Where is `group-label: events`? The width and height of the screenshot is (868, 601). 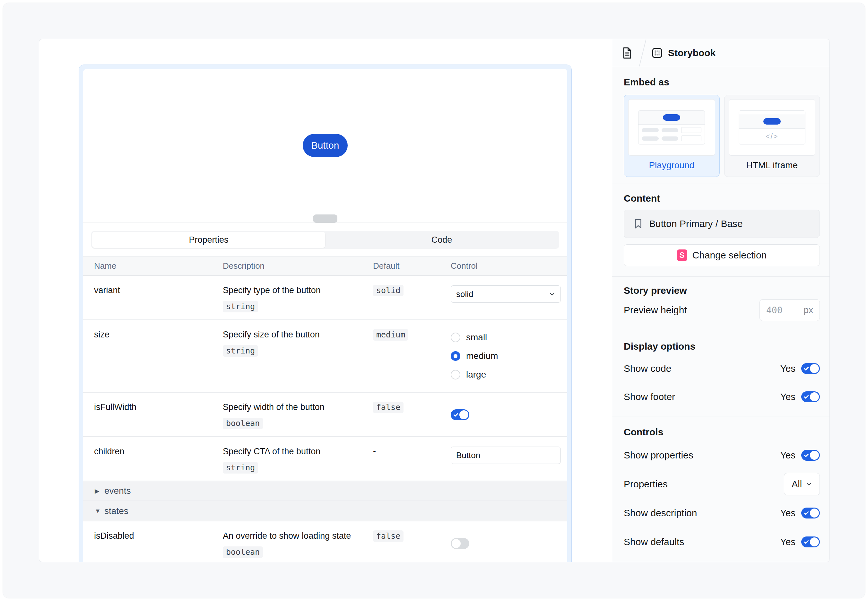 group-label: events is located at coordinates (117, 491).